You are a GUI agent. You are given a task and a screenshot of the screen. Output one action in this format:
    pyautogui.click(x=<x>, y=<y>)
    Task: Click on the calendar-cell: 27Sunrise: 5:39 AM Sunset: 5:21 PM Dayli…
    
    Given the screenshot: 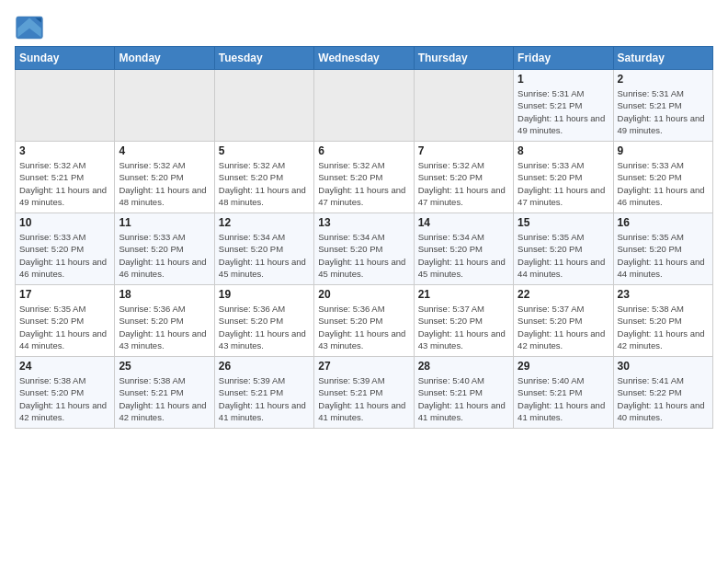 What is the action you would take?
    pyautogui.click(x=364, y=393)
    